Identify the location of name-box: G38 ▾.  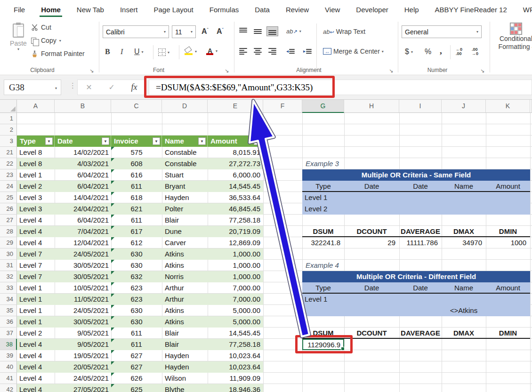
(32, 88).